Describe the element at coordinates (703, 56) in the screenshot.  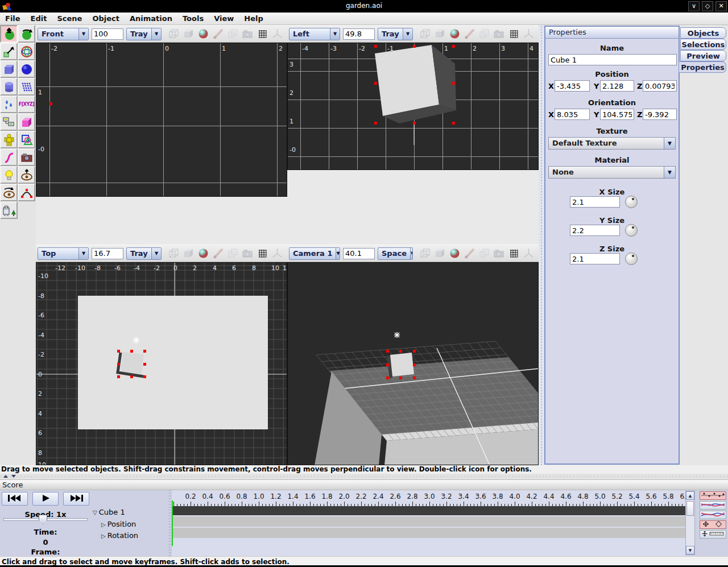
I see `tab-preview: Preview` at that location.